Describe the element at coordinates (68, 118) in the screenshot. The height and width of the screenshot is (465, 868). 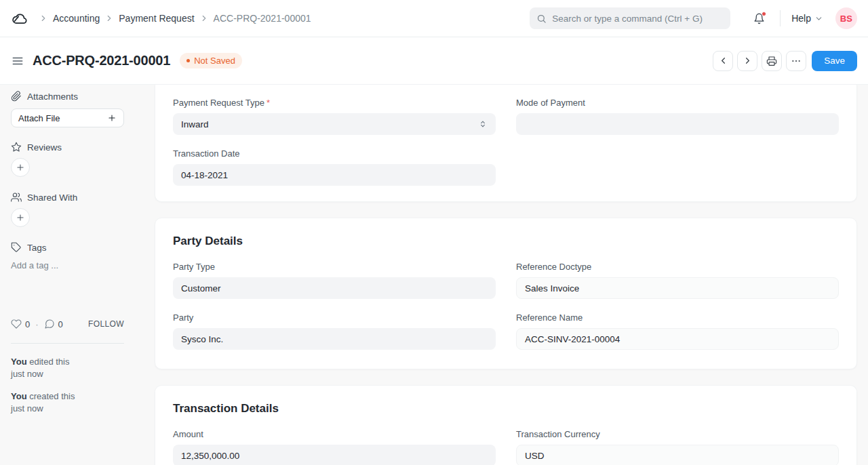
I see `attach-file-button: Attach File` at that location.